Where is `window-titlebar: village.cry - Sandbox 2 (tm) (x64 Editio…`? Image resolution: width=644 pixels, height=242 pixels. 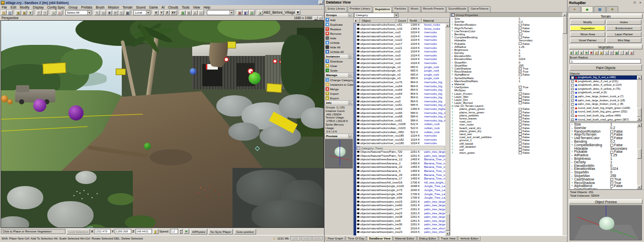
window-titlebar: village.cry - Sandbox 2 (tm) (x64 Editio… is located at coordinates (162, 3).